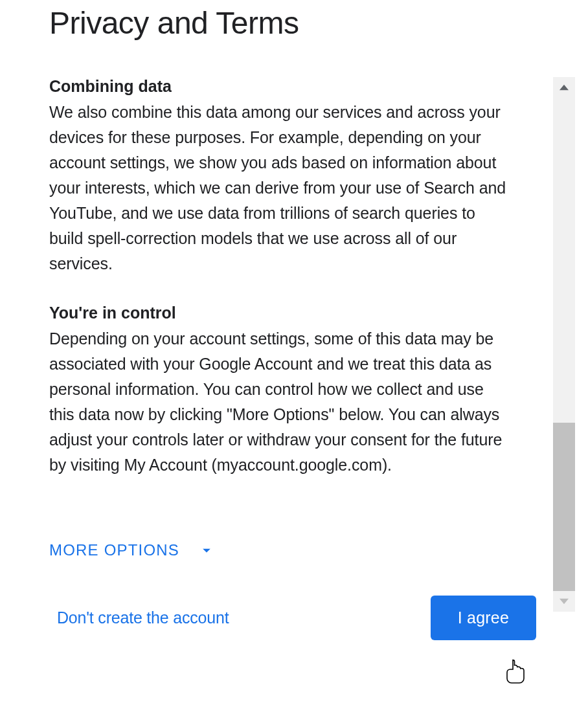  What do you see at coordinates (516, 673) in the screenshot?
I see `mouse-cursor-icon` at bounding box center [516, 673].